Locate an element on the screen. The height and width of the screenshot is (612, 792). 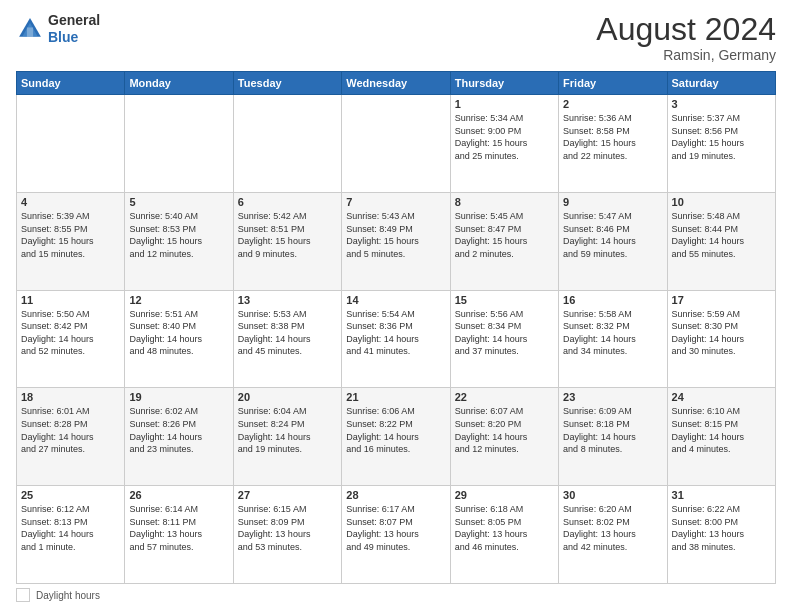
day-info: Sunrise: 6:15 AM Sunset: 8:09 PM Dayligh… is located at coordinates (288, 528).